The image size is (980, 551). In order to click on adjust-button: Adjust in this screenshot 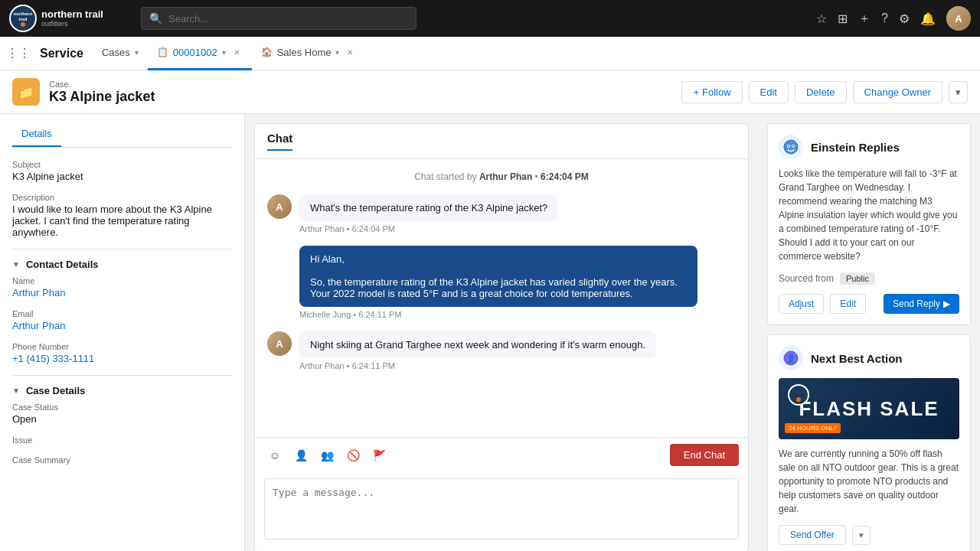, I will do `click(801, 304)`.